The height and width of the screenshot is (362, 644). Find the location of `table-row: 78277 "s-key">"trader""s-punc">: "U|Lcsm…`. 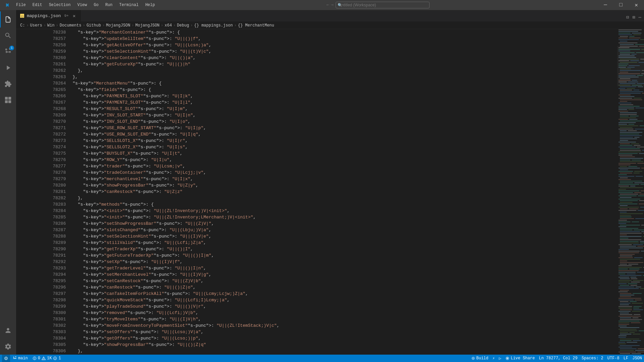

table-row: 78277 "s-key">"trader""s-punc">: "U|Lcsm… is located at coordinates (317, 166).